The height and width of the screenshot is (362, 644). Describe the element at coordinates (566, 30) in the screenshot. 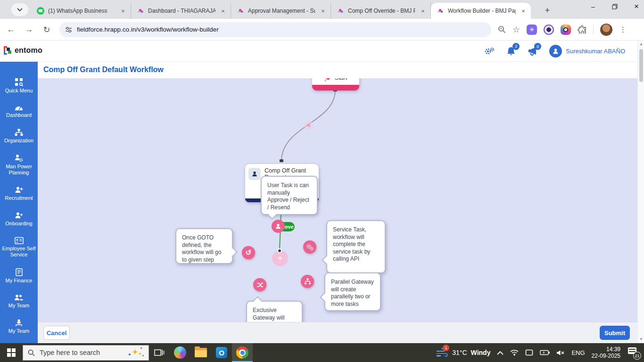

I see `extension-instagram-icon` at that location.